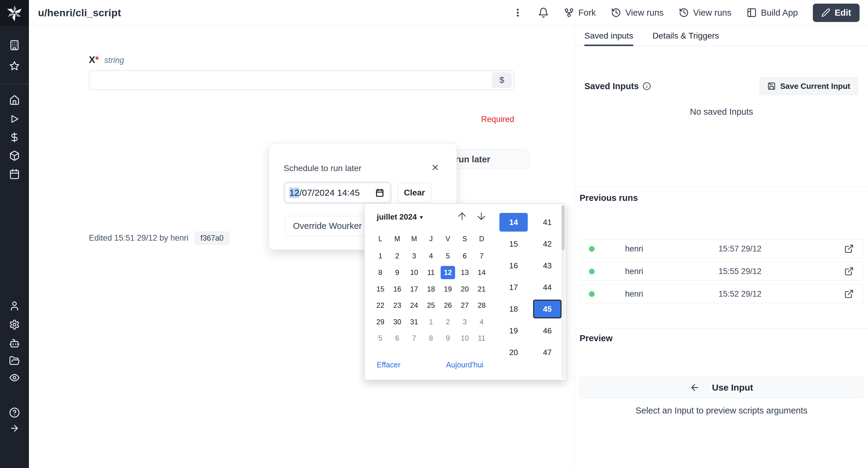 Image resolution: width=868 pixels, height=468 pixels. What do you see at coordinates (338, 193) in the screenshot?
I see `datetime-input: 12/07/2024 14:45` at bounding box center [338, 193].